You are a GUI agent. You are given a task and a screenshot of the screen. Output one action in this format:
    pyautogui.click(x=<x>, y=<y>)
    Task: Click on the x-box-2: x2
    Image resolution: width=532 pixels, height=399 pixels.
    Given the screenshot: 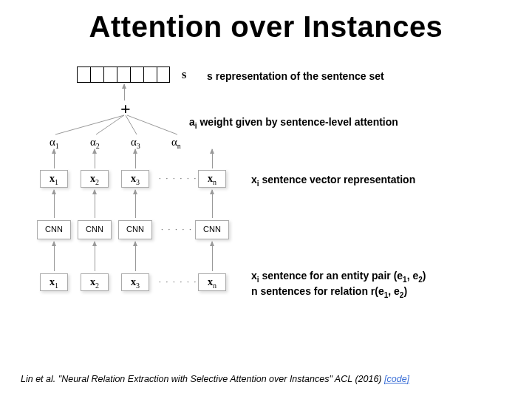 What is the action you would take?
    pyautogui.click(x=95, y=179)
    